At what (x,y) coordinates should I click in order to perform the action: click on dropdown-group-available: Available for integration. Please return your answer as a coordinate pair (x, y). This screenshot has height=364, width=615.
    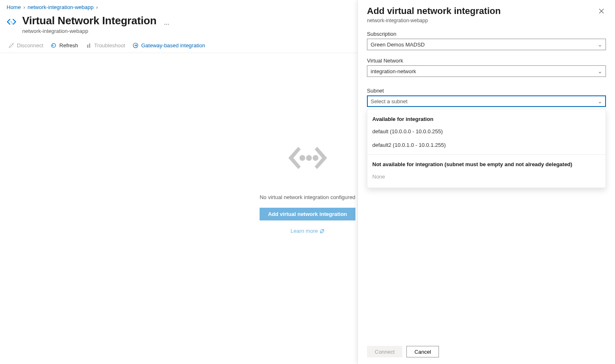
    Looking at the image, I should click on (486, 118).